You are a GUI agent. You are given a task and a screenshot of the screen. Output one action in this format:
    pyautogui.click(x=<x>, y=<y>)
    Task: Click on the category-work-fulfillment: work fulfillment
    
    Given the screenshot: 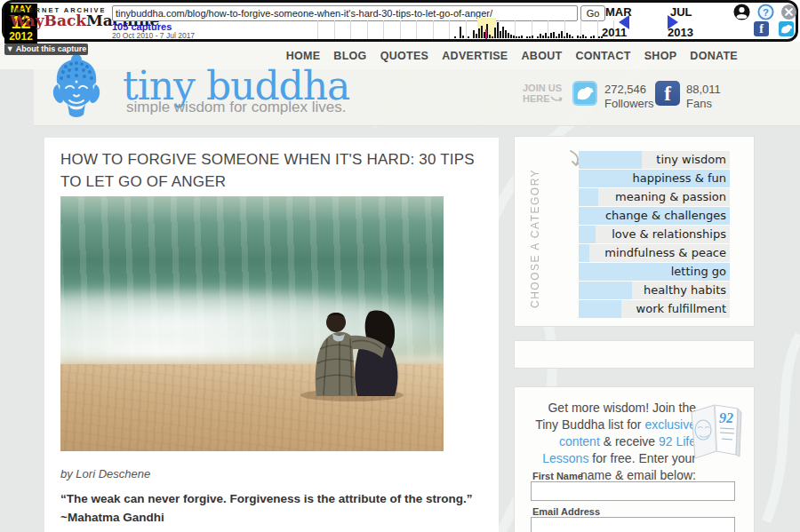 What is the action you would take?
    pyautogui.click(x=654, y=309)
    